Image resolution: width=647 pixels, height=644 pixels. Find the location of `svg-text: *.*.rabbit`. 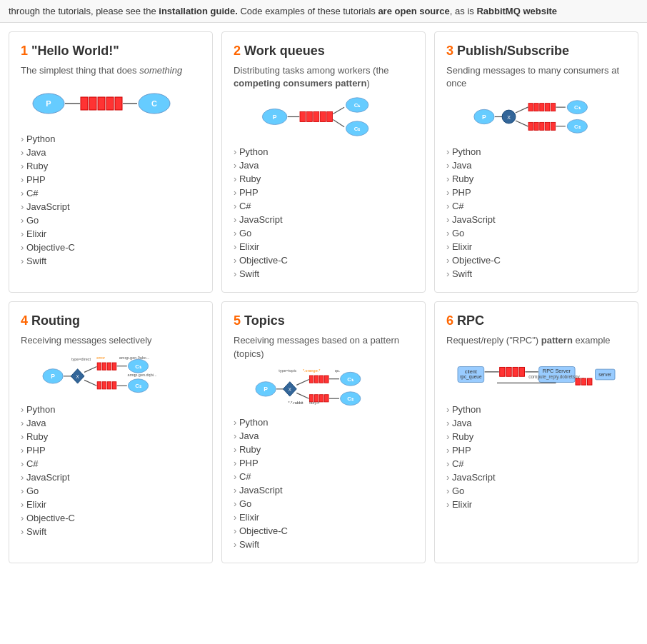

svg-text: *.*.rabbit is located at coordinates (296, 403).